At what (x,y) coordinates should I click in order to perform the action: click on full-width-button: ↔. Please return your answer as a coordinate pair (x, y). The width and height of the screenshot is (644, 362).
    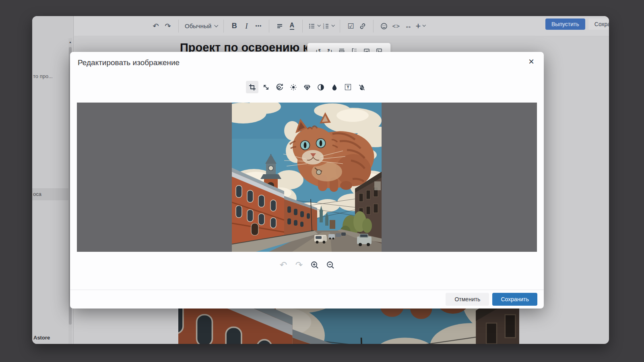
    Looking at the image, I should click on (408, 26).